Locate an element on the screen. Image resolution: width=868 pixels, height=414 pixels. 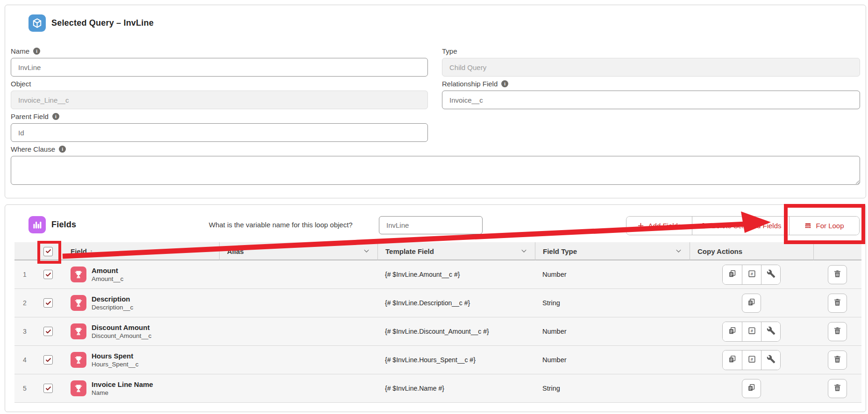
row-number: 5 is located at coordinates (25, 388).